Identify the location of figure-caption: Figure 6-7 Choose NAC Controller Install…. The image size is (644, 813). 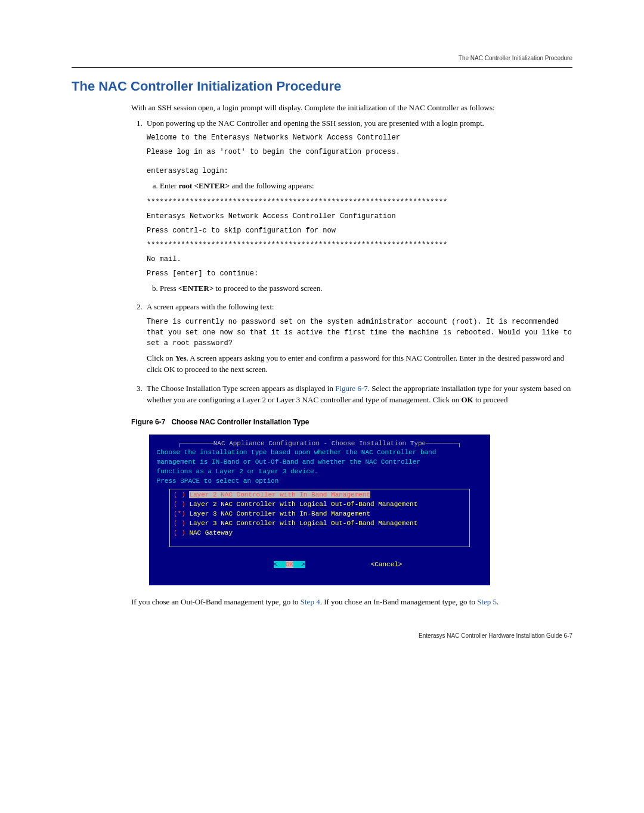
(352, 422).